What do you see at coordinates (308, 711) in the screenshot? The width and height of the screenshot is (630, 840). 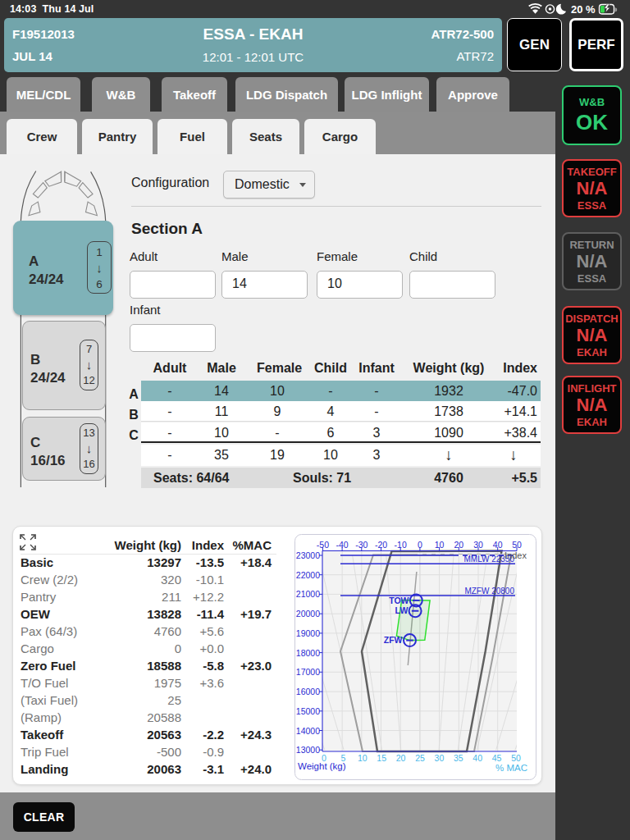 I see `svg-text: 15000` at bounding box center [308, 711].